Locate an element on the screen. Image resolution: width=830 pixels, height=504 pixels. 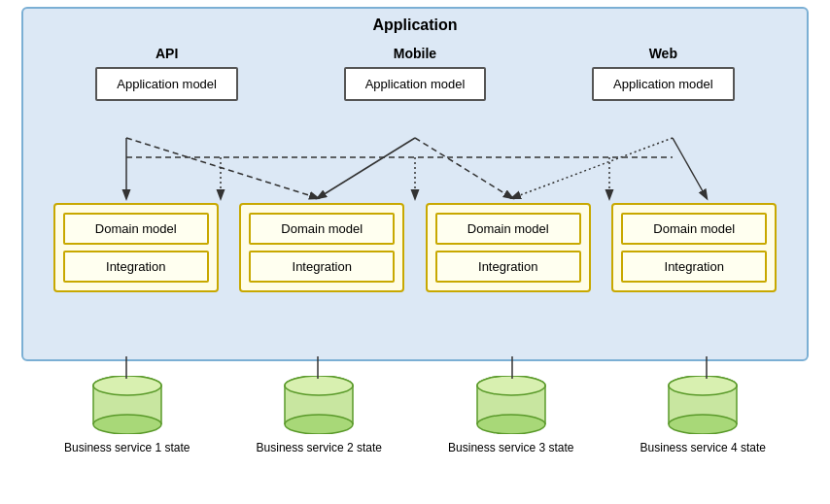
mobile-model-box: Application model is located at coordinates (416, 84).